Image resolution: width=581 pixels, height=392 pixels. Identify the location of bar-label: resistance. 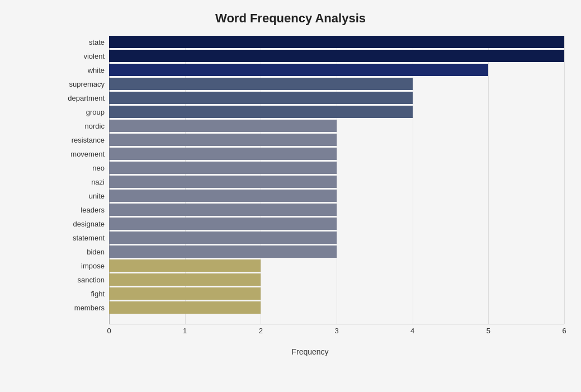
(83, 140).